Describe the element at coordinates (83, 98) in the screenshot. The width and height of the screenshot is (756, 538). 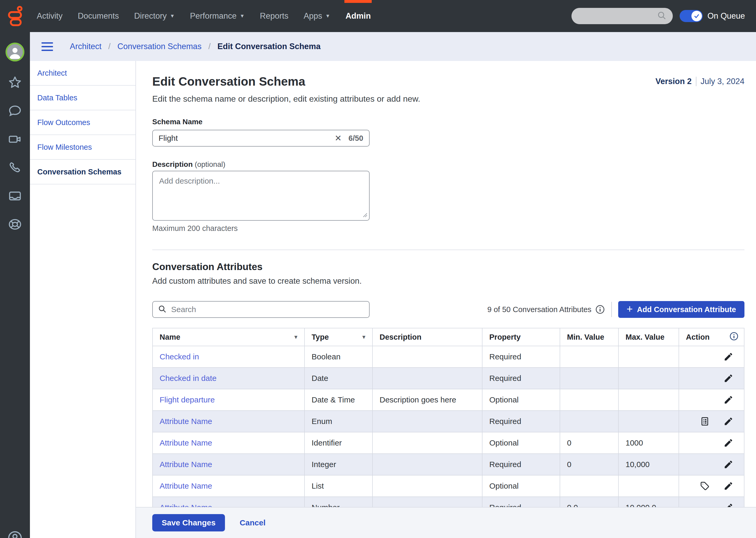
I see `sidebar-item-data-tables: Data Tables` at that location.